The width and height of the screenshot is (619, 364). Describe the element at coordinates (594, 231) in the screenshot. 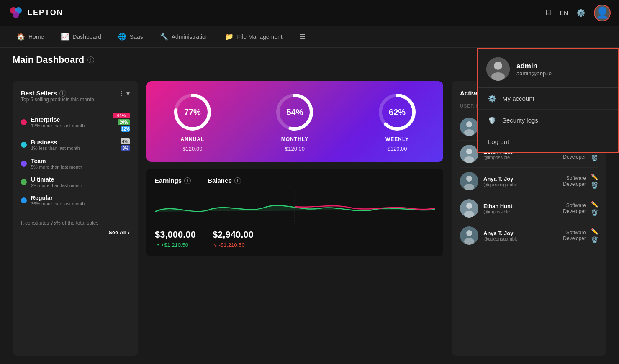

I see `edit-anya-joy-2: ✏️` at that location.